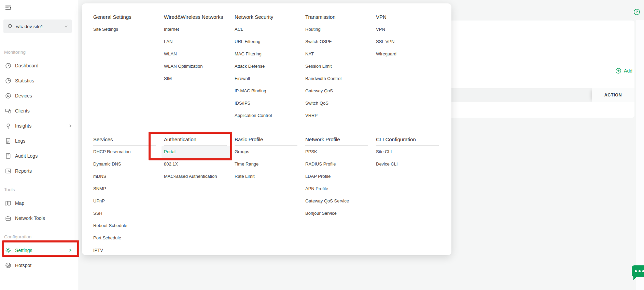 The height and width of the screenshot is (290, 644). I want to click on menu-item-wlan-optimization: WLAN Optimization, so click(195, 66).